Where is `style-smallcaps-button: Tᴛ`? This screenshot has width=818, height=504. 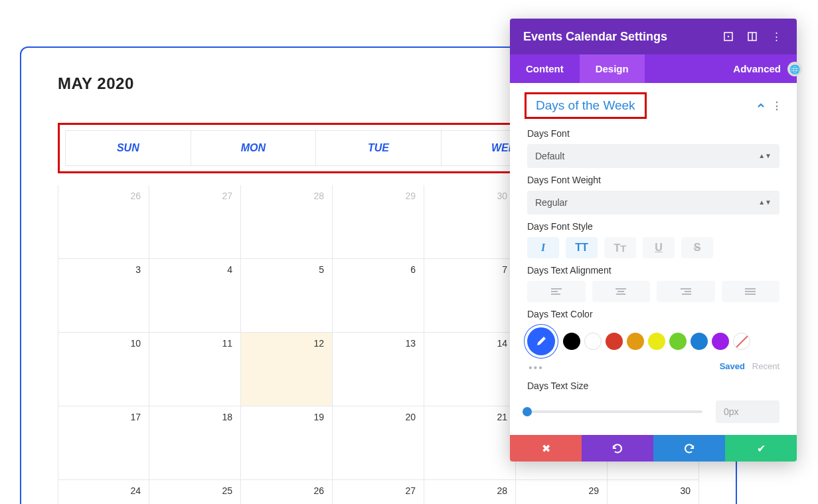
style-smallcaps-button: Tᴛ is located at coordinates (620, 248).